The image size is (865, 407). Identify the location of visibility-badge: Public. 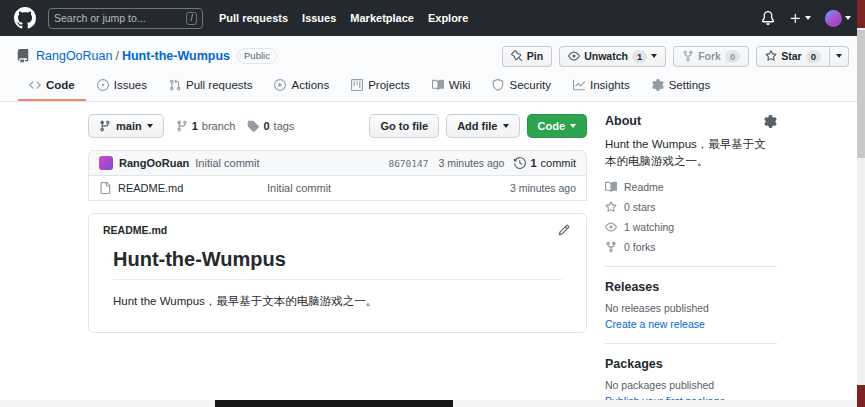
(257, 56).